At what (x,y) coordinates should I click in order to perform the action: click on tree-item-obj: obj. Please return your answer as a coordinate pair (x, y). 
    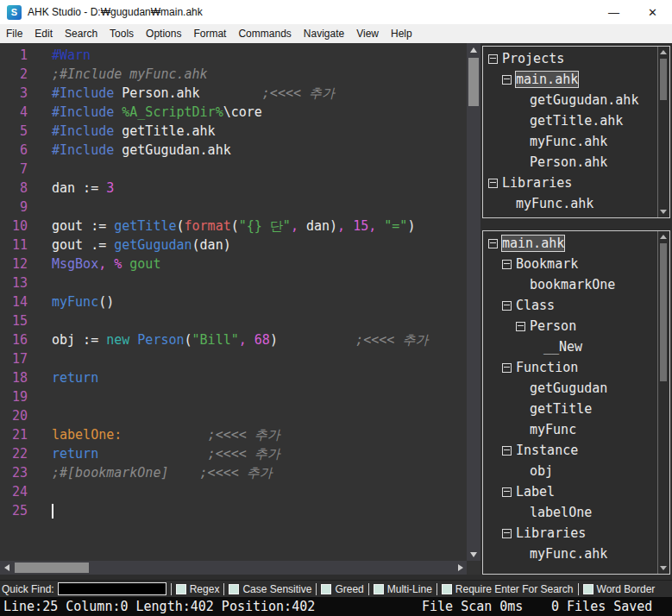
    Looking at the image, I should click on (570, 471).